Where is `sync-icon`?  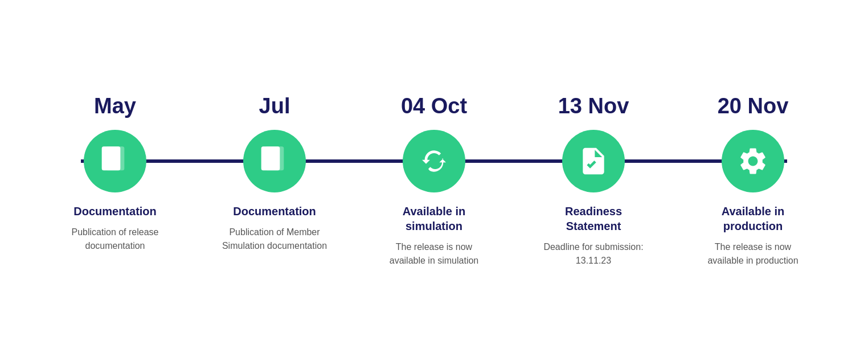 sync-icon is located at coordinates (434, 161).